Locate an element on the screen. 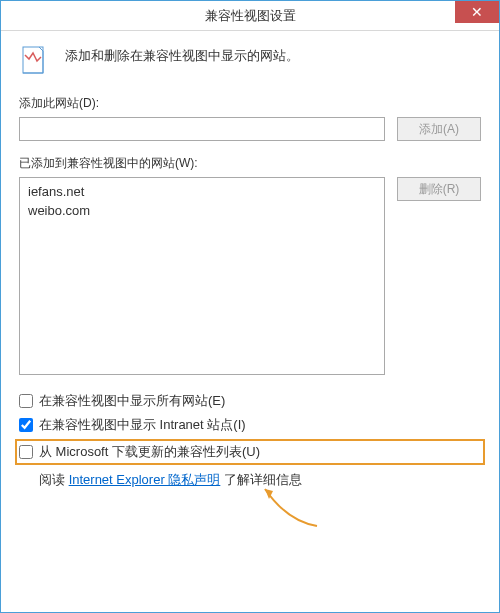  checkbox-show-all is located at coordinates (26, 401).